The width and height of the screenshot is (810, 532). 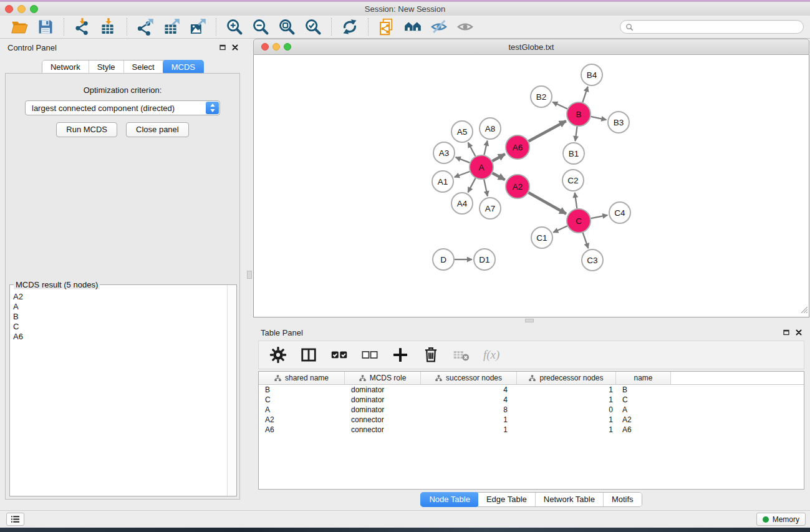 What do you see at coordinates (622, 500) in the screenshot?
I see `tab-motifs: Motifs` at bounding box center [622, 500].